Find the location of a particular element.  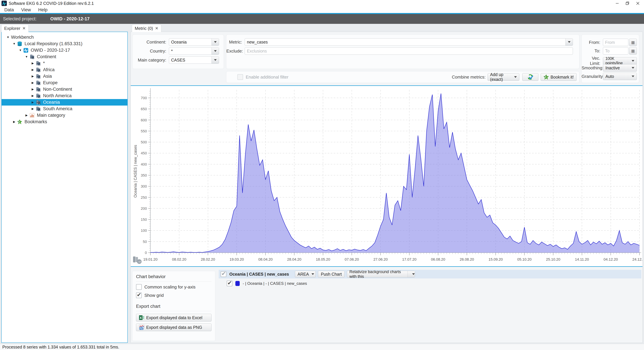

granularity-select: Auto is located at coordinates (620, 76).